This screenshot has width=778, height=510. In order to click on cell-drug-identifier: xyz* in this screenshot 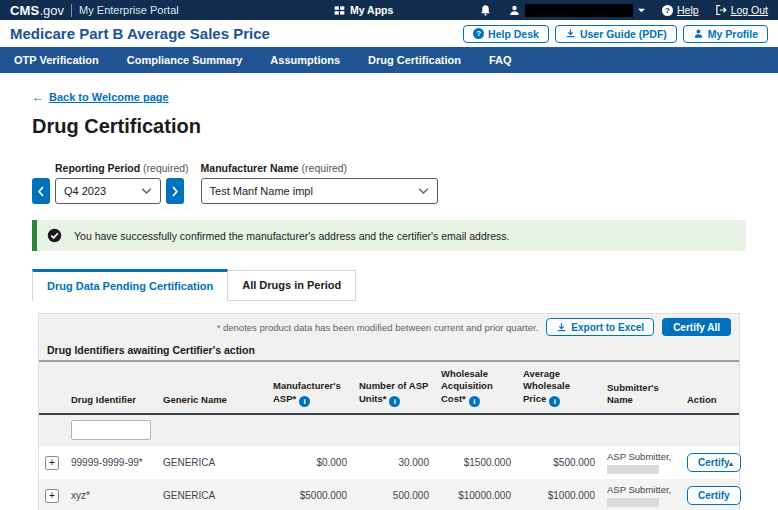, I will do `click(111, 494)`.